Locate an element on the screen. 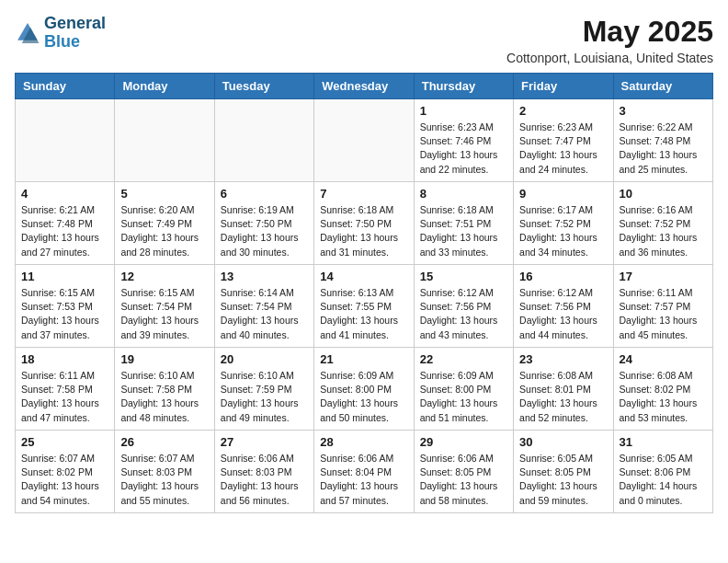  day-number: 23 is located at coordinates (563, 359).